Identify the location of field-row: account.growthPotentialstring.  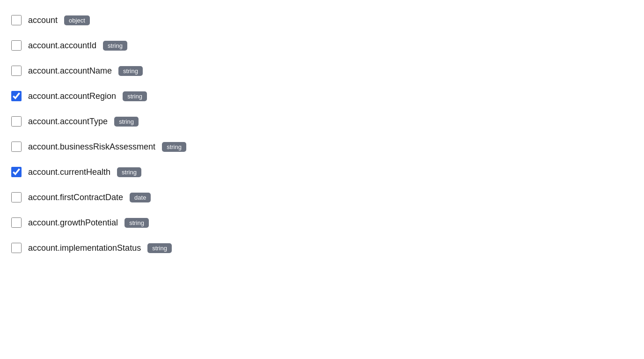
(322, 223).